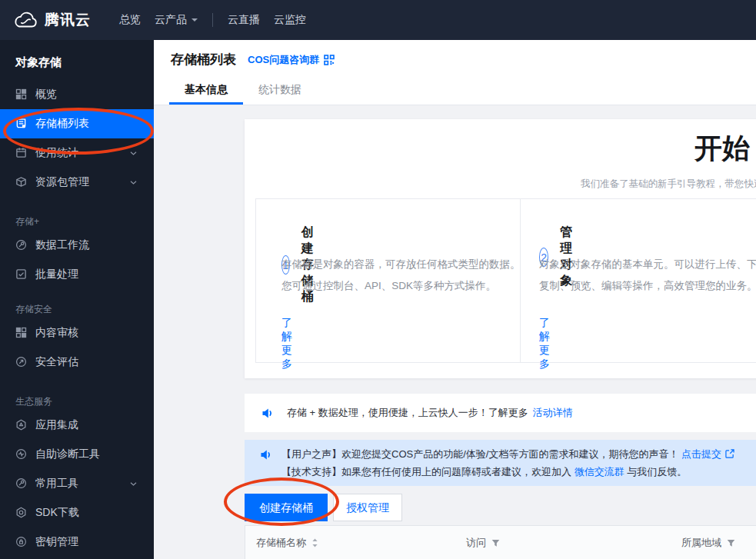  I want to click on promo-text: 存储 + 数据处理，使用便捷，上云快人一步！了解更多, so click(408, 413).